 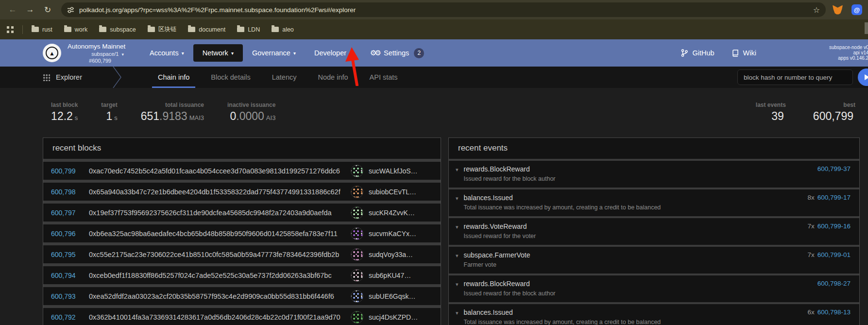 What do you see at coordinates (434, 105) in the screenshot?
I see `chain-stats: last block 12.2s target 1s total issuanc…` at bounding box center [434, 105].